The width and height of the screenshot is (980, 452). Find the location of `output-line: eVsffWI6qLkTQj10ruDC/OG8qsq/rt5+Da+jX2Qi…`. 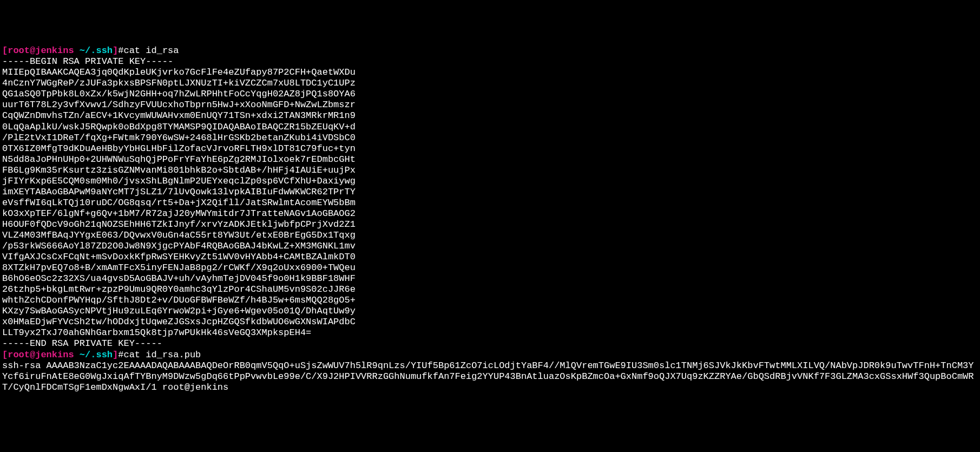

output-line: eVsffWI6qLkTQj10ruDC/OG8qsq/rt5+Da+jX2Qi… is located at coordinates (490, 203).